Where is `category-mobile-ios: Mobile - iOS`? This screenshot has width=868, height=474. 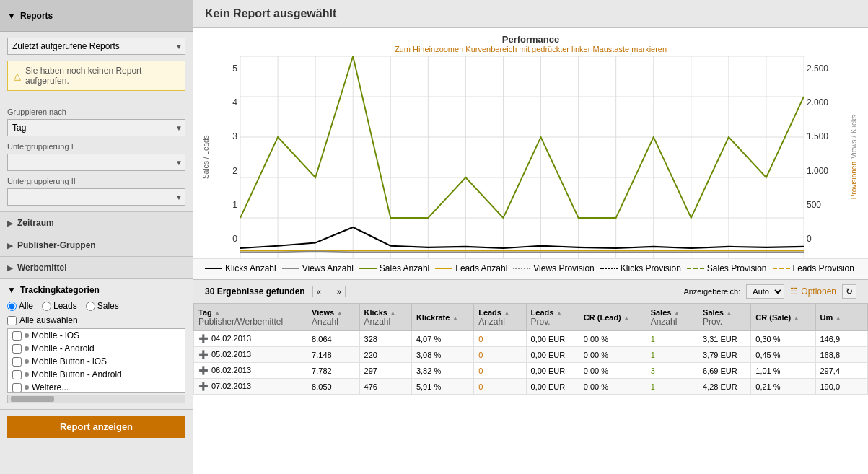
category-mobile-ios: Mobile - iOS is located at coordinates (97, 335).